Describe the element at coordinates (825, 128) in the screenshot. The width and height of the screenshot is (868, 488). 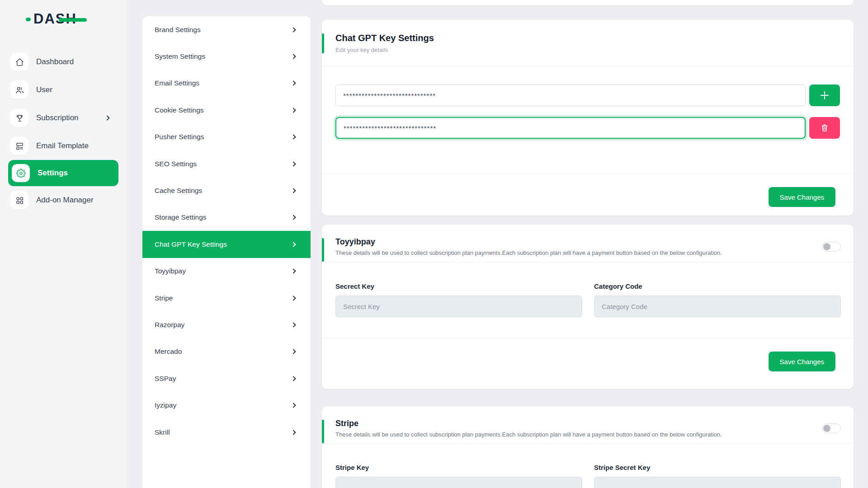
I see `delete-key-button` at that location.